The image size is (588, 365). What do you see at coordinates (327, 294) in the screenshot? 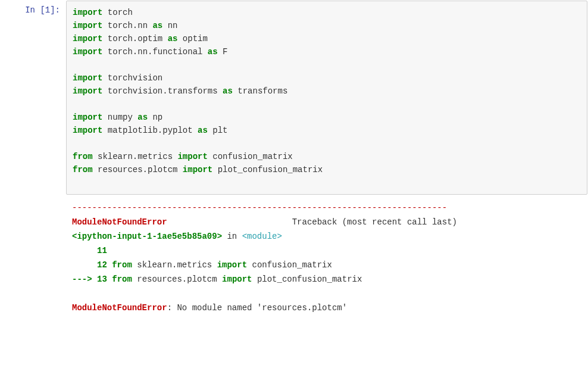
I see `blank-line` at bounding box center [327, 294].